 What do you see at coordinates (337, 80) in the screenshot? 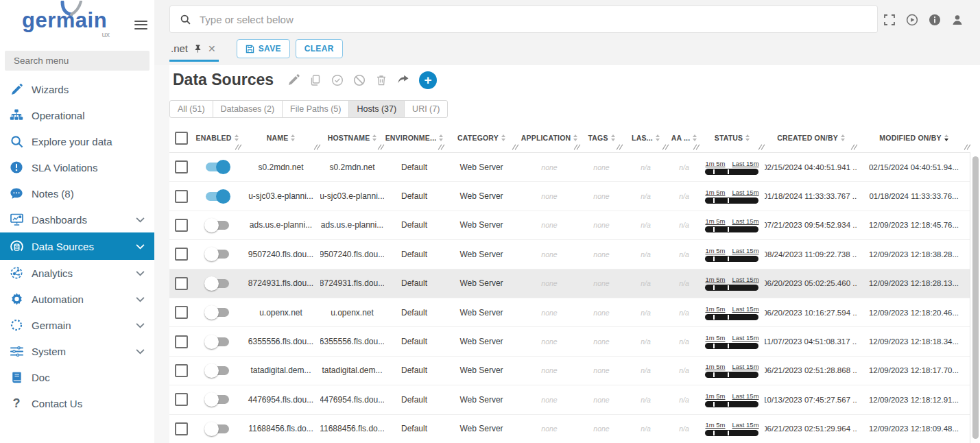
I see `check-circle-icon` at bounding box center [337, 80].